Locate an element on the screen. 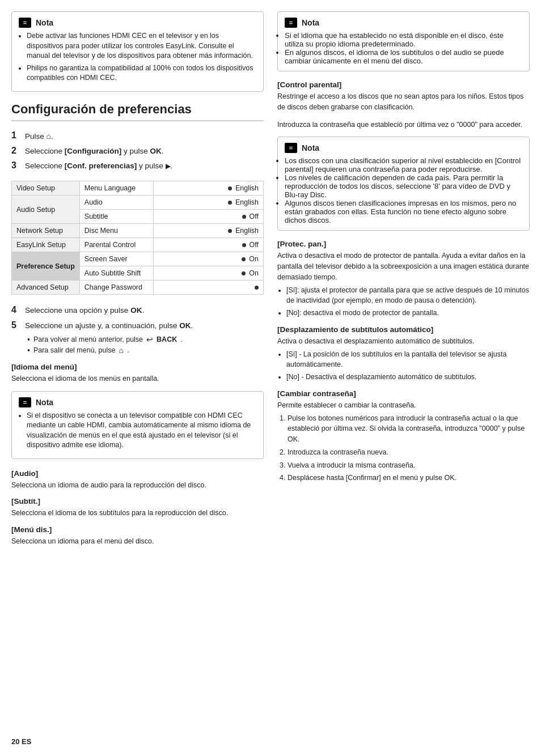 The image size is (541, 756). menu-subtitle: Subtitle is located at coordinates (116, 216).